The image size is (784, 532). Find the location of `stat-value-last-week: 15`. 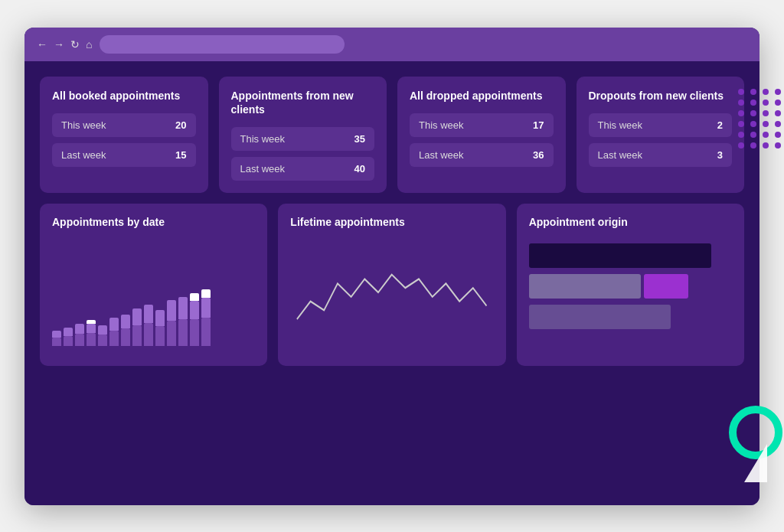

stat-value-last-week: 15 is located at coordinates (181, 155).